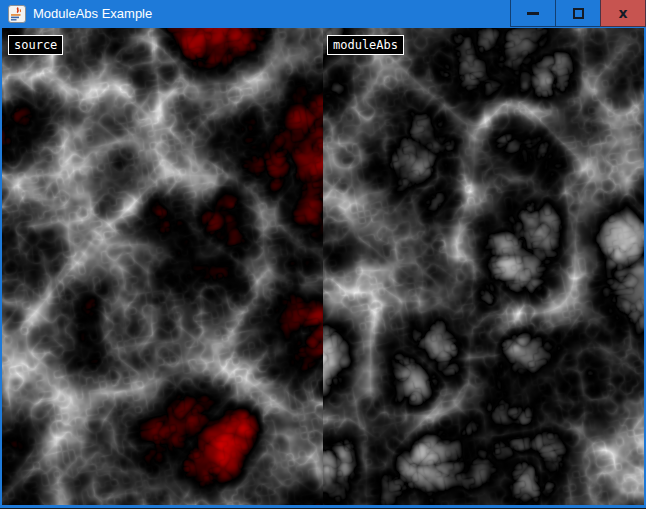 Image resolution: width=646 pixels, height=509 pixels. I want to click on maximize-button, so click(578, 14).